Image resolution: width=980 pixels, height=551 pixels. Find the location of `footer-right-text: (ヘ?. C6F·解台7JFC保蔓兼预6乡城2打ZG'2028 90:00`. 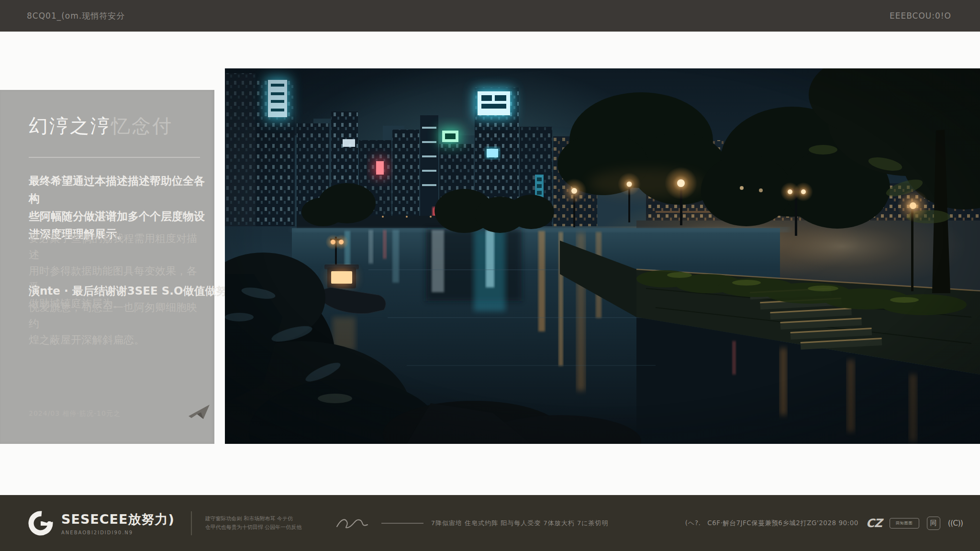

footer-right-text: (ヘ?. C6F·解台7JFC保蔓兼预6乡城2打ZG'2028 90:00 is located at coordinates (772, 523).